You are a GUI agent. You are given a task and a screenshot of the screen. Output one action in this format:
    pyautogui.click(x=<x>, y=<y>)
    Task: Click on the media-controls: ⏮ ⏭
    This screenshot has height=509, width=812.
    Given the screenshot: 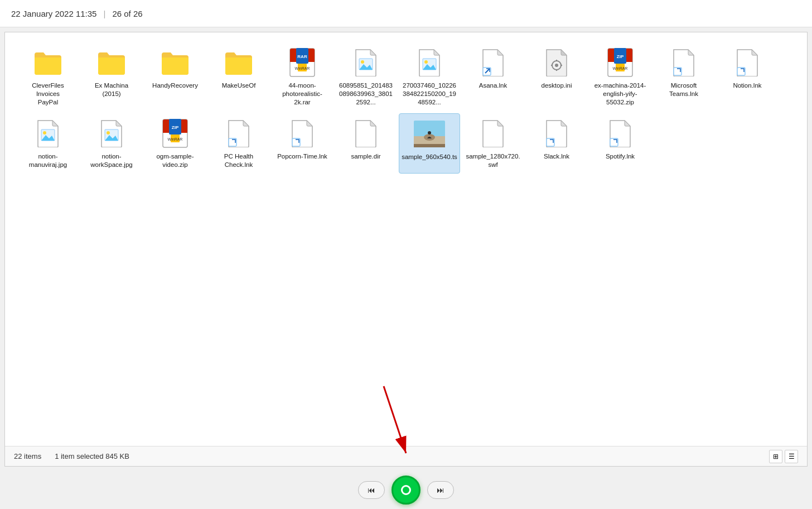 What is the action you would take?
    pyautogui.click(x=406, y=490)
    